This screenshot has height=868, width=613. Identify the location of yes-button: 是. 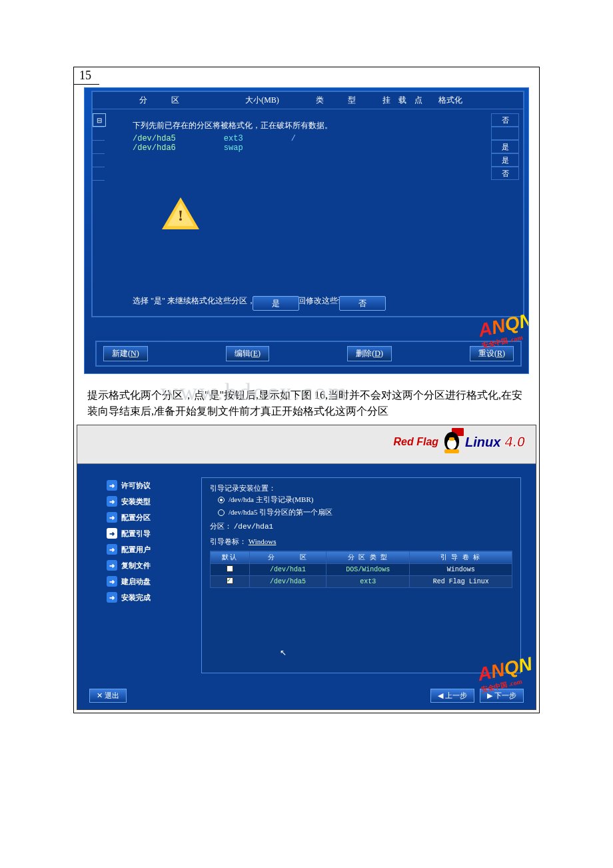
(276, 303).